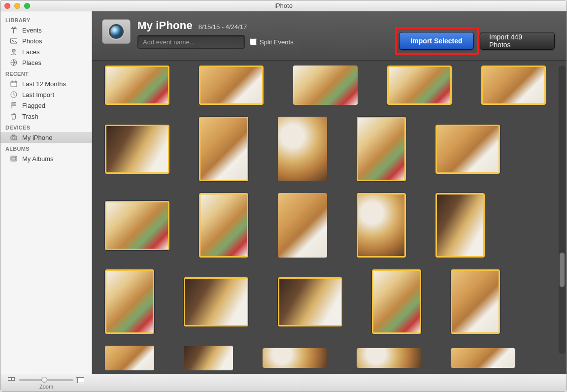 This screenshot has height=392, width=567. What do you see at coordinates (14, 41) in the screenshot?
I see `photo-icon` at bounding box center [14, 41].